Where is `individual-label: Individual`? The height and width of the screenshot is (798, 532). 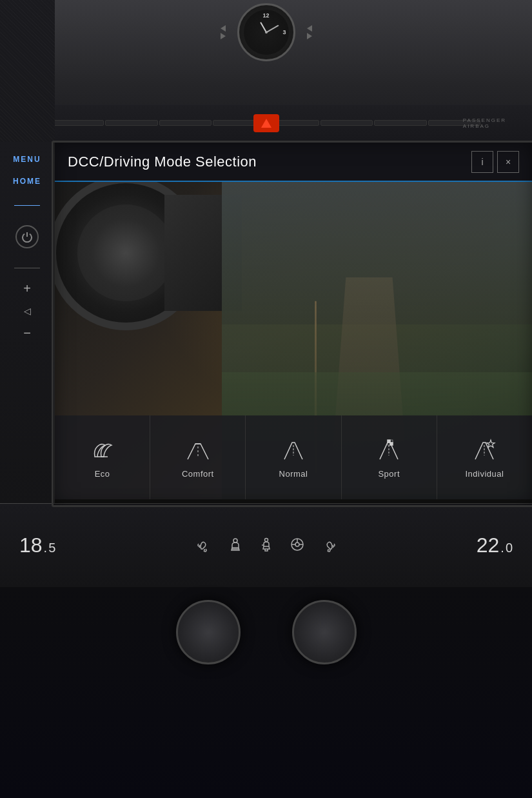
individual-label: Individual is located at coordinates (484, 474).